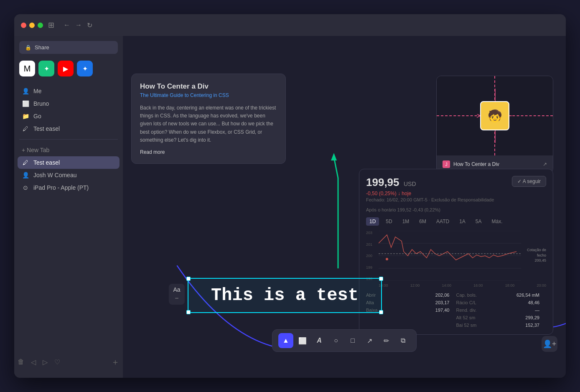  I want to click on trash-icon: 🗑, so click(21, 362).